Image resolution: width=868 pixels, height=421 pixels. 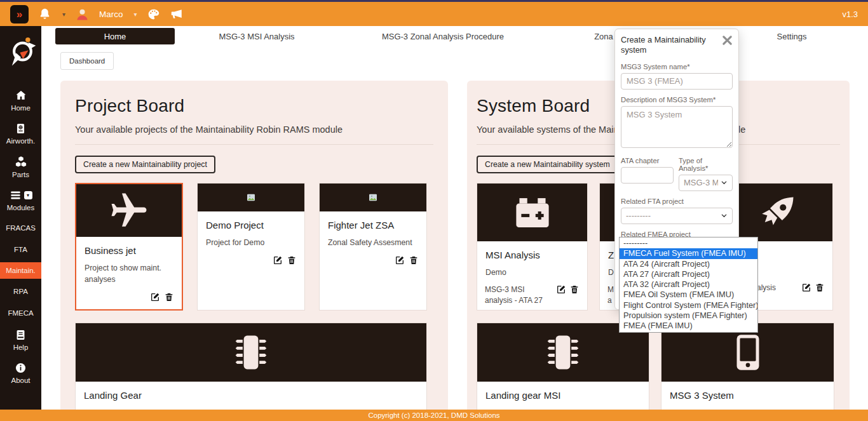 I want to click on project-card-business-jet: Business jet Project to show maint. anal…, so click(x=129, y=246).